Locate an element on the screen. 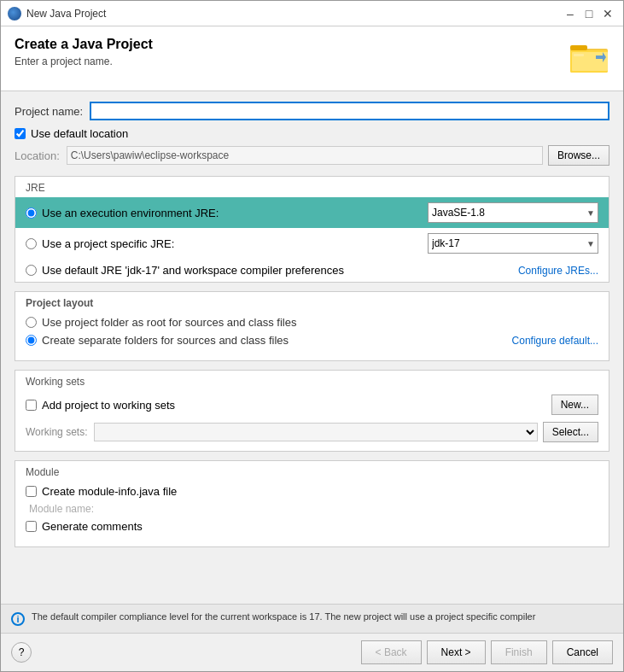 This screenshot has height=672, width=624. jre-option3-row: Use default JRE 'jdk-17' and workspace c… is located at coordinates (312, 270).